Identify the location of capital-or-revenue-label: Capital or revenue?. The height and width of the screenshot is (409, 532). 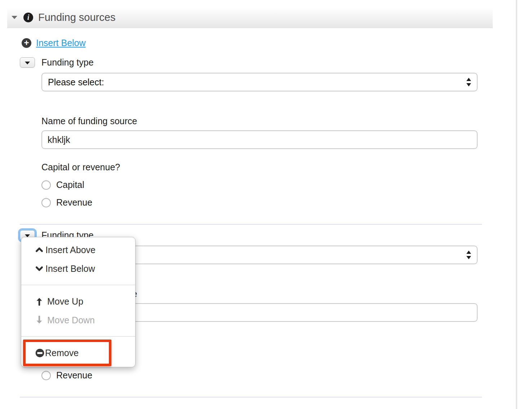
(260, 167).